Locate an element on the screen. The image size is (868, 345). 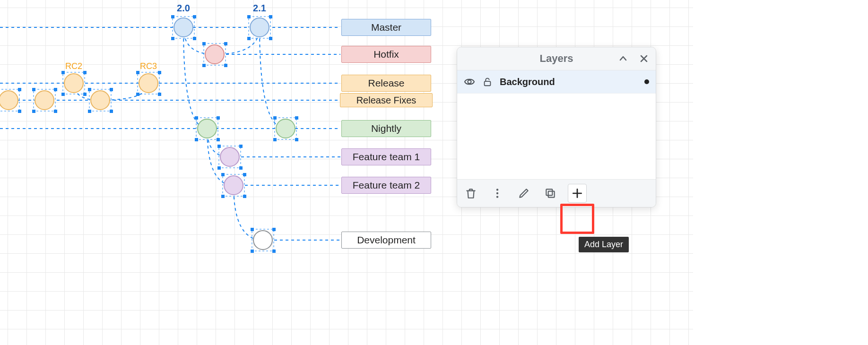
layers-panel: Layers Background is located at coordinates (556, 127).